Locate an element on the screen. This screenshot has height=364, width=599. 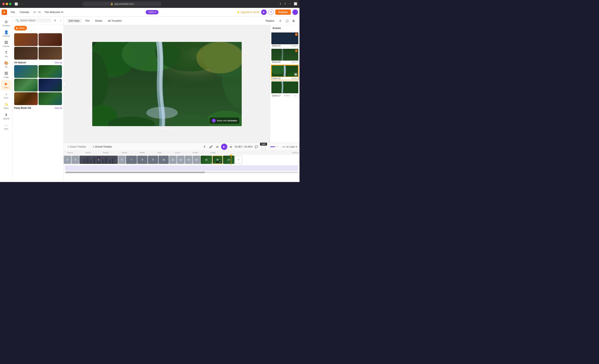
sidebar-item-video: ▶ Video is located at coordinates (6, 85).